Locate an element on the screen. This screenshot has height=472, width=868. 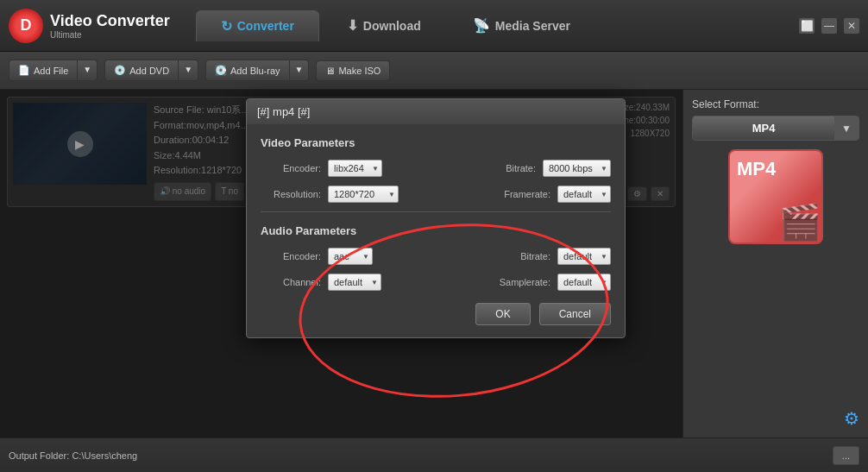
converter-icon: ↻ is located at coordinates (226, 26).